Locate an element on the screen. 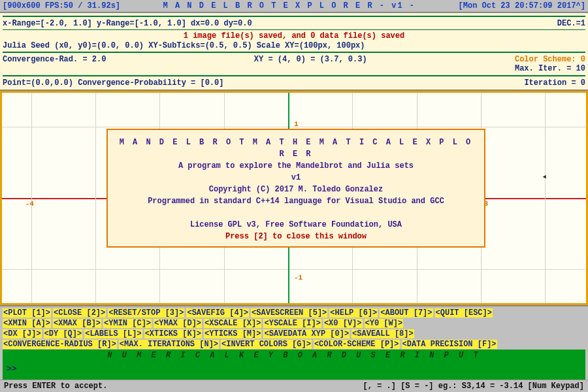 The height and width of the screenshot is (392, 588). command-button: <SAVEFIG [4]> is located at coordinates (218, 313).